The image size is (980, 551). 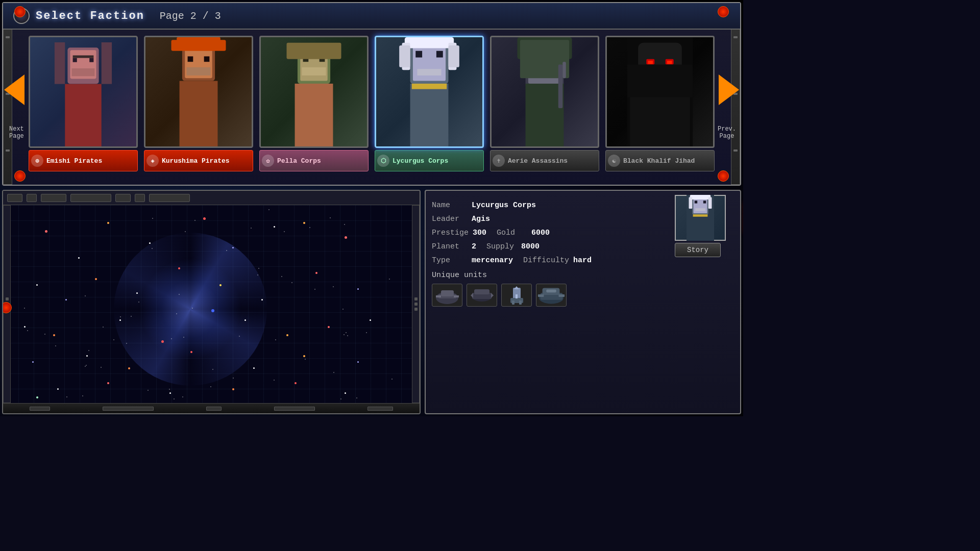 I want to click on lycurgus-icon: ⬡, so click(x=383, y=161).